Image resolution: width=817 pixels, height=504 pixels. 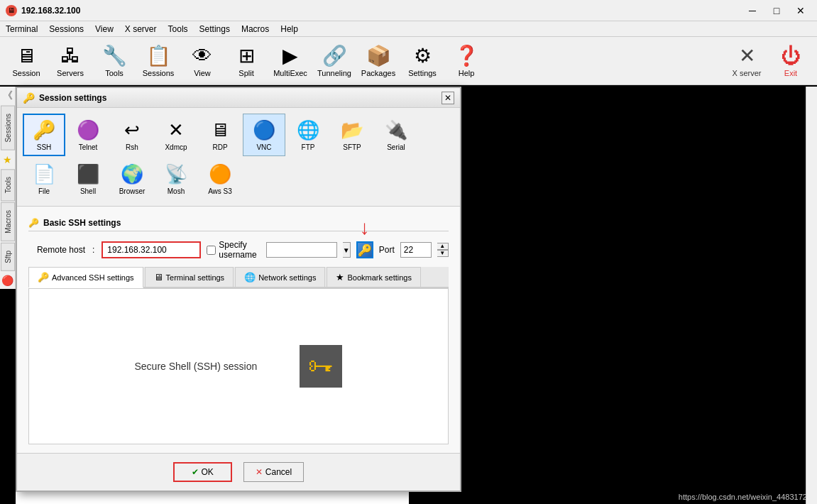 What do you see at coordinates (43, 277) in the screenshot?
I see `advanced-ssh-tab-icon: 🔑` at bounding box center [43, 277].